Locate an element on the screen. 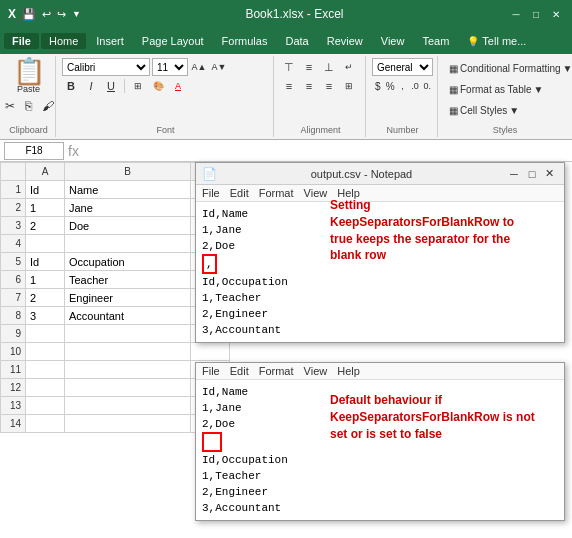 This screenshot has width=572, height=538. cell-a11 is located at coordinates (46, 370).